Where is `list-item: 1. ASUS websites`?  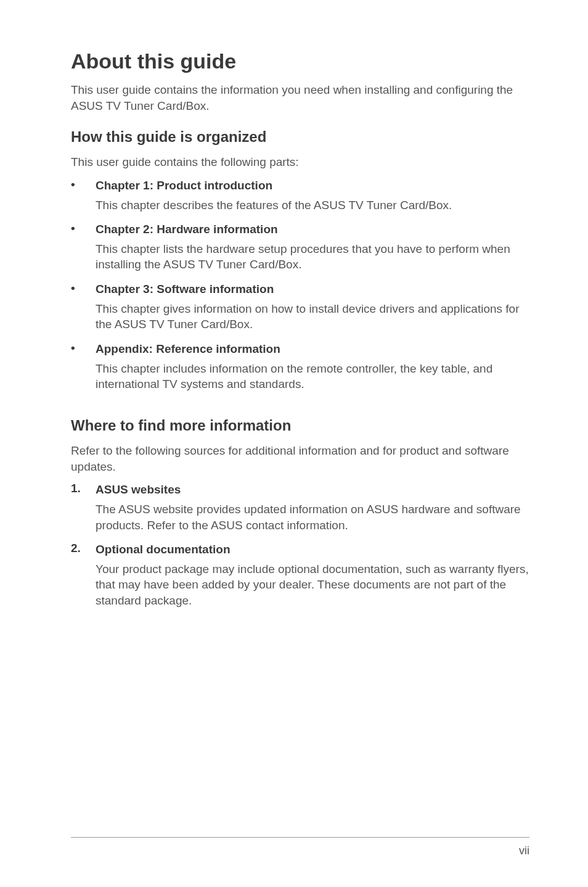 list-item: 1. ASUS websites is located at coordinates (300, 490).